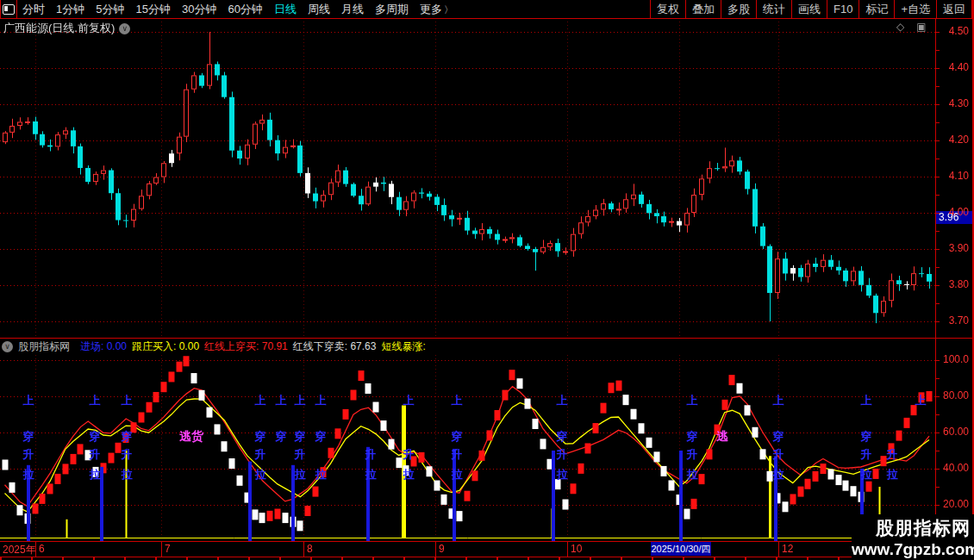 The width and height of the screenshot is (974, 560). Describe the element at coordinates (391, 9) in the screenshot. I see `period-item-9: 多周期` at that location.